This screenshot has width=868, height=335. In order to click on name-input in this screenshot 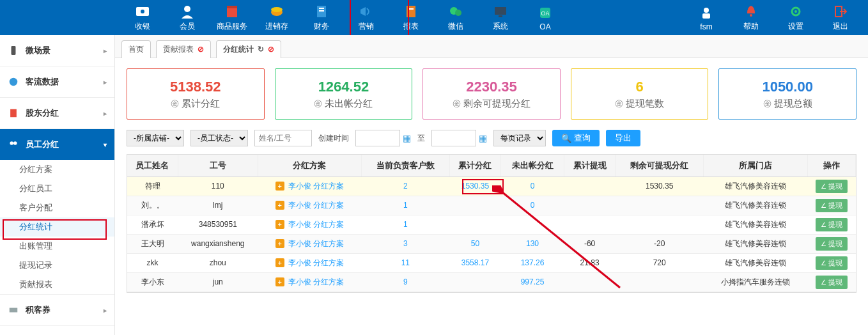, I will do `click(283, 138)`.